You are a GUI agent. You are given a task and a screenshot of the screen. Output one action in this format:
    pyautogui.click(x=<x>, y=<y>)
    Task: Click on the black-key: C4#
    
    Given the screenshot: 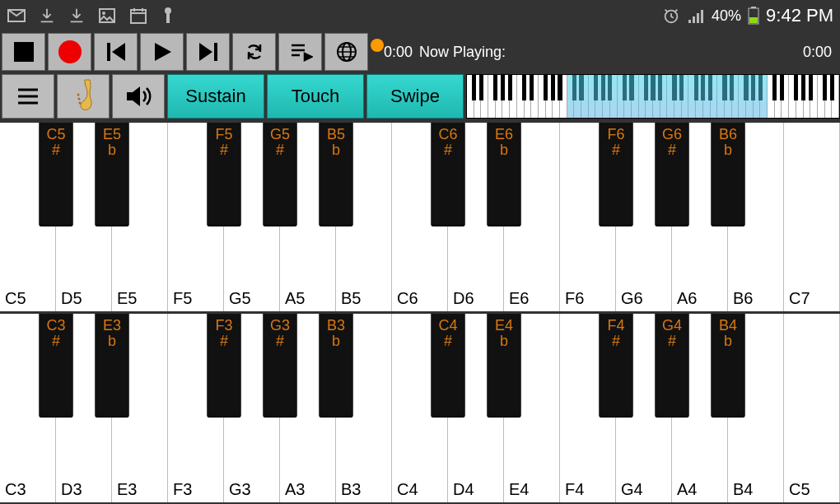 What is the action you would take?
    pyautogui.click(x=448, y=366)
    